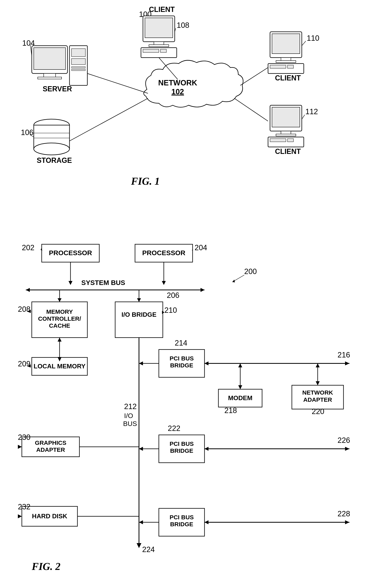 The image size is (382, 588). What do you see at coordinates (182, 517) in the screenshot?
I see `pci-bridge3-label1: PCI BUS` at bounding box center [182, 517].